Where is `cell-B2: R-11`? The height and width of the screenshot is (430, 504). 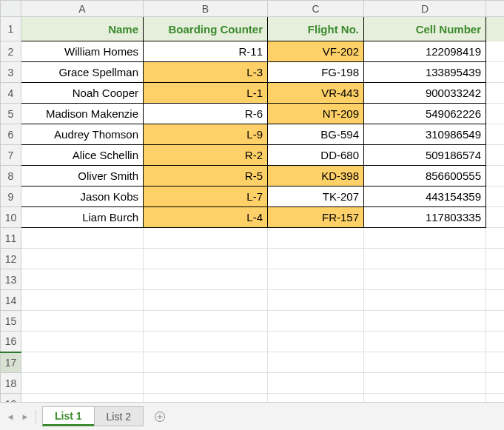
cell-B2: R-11 is located at coordinates (206, 52).